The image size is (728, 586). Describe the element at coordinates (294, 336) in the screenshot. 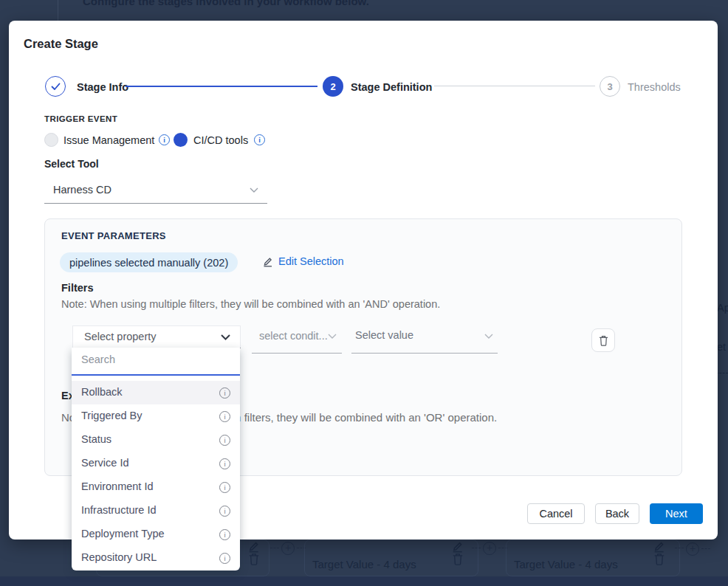

I see `condition-select-placeholder: select condit...` at that location.